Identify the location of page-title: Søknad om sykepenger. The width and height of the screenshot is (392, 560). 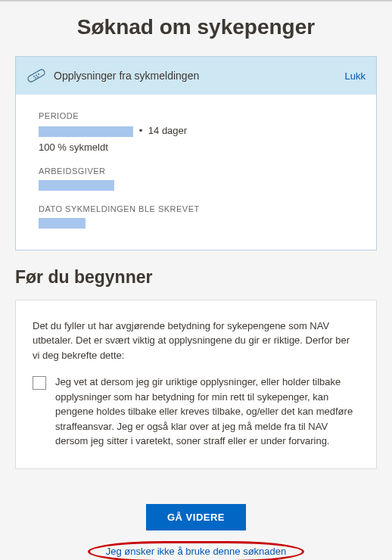
(196, 29).